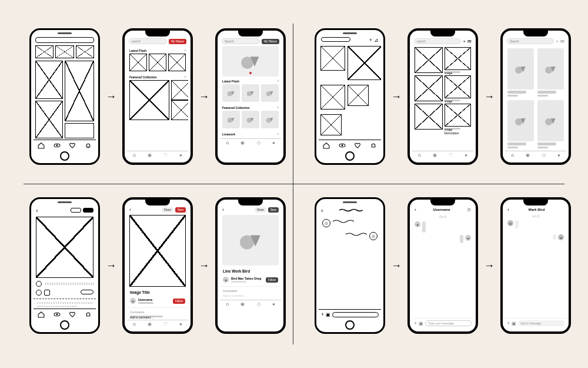  Describe the element at coordinates (250, 296) in the screenshot. I see `comment-input: Add a comment...` at that location.